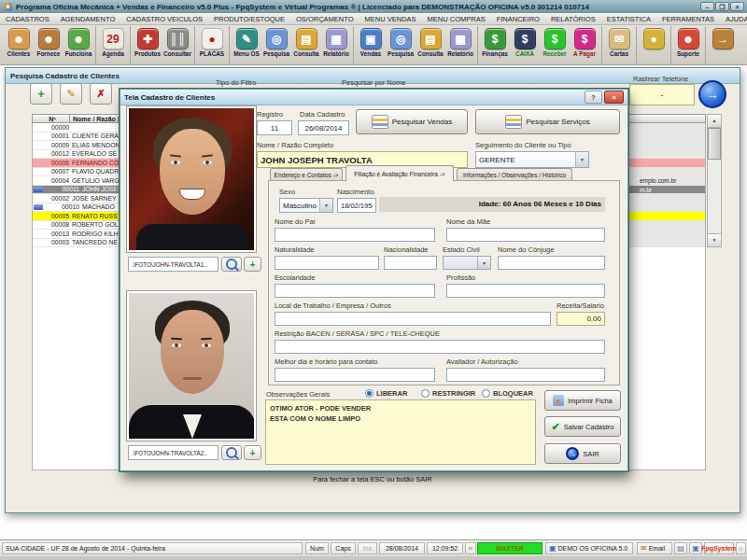 This screenshot has height=560, width=747. What do you see at coordinates (734, 19) in the screenshot?
I see `menu-item: AJUDA` at bounding box center [734, 19].